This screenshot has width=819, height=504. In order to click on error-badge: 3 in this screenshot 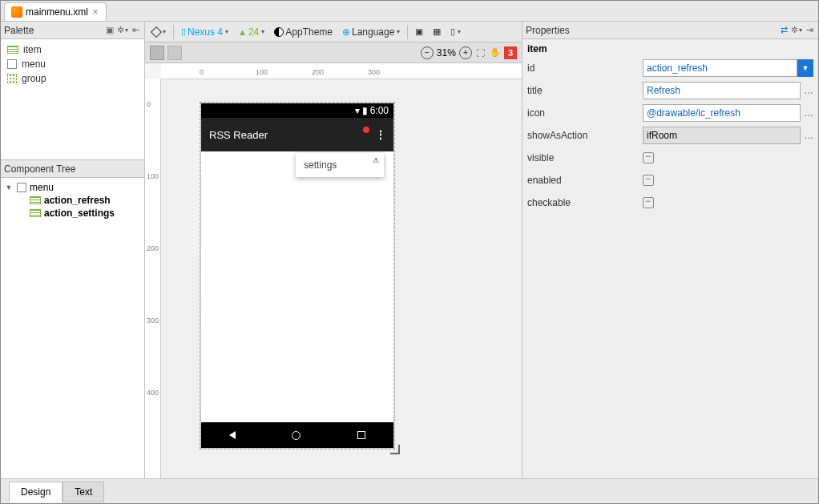, I will do `click(510, 53)`.